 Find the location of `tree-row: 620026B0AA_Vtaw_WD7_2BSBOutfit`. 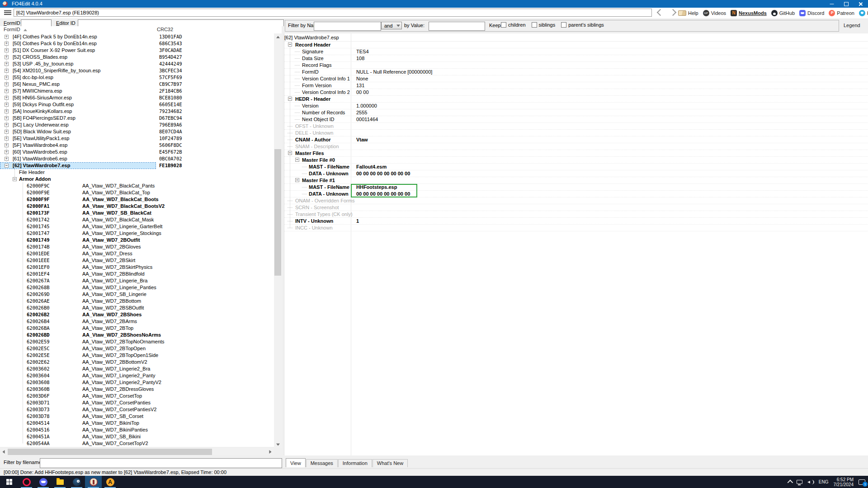

tree-row: 620026B0AA_Vtaw_WD7_2BSBOutfit is located at coordinates (137, 308).